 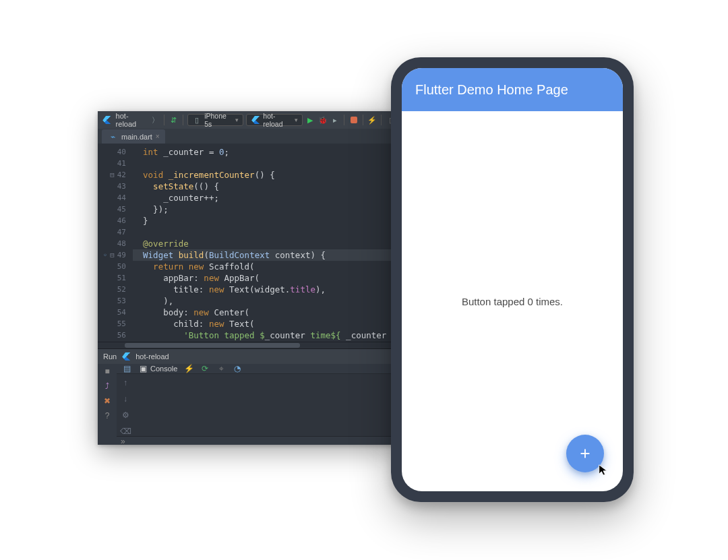 I want to click on timeline-icon: ◔, so click(x=237, y=369).